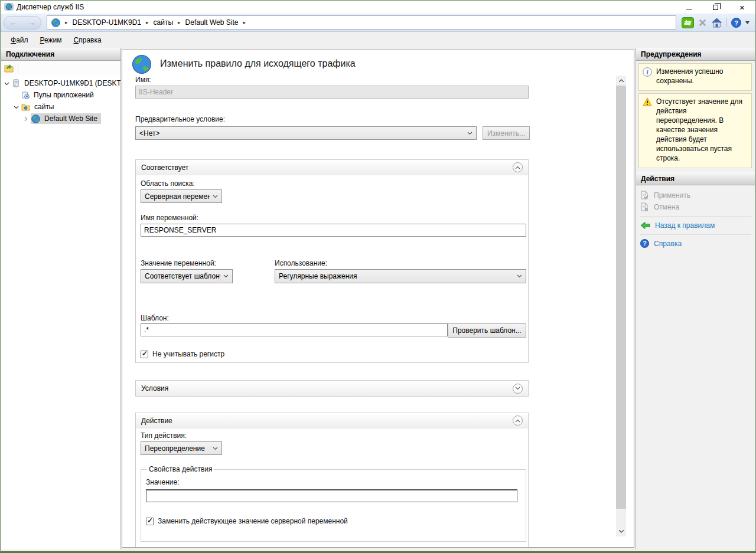 The image size is (756, 553). What do you see at coordinates (645, 243) in the screenshot?
I see `help-icon: ?` at bounding box center [645, 243].